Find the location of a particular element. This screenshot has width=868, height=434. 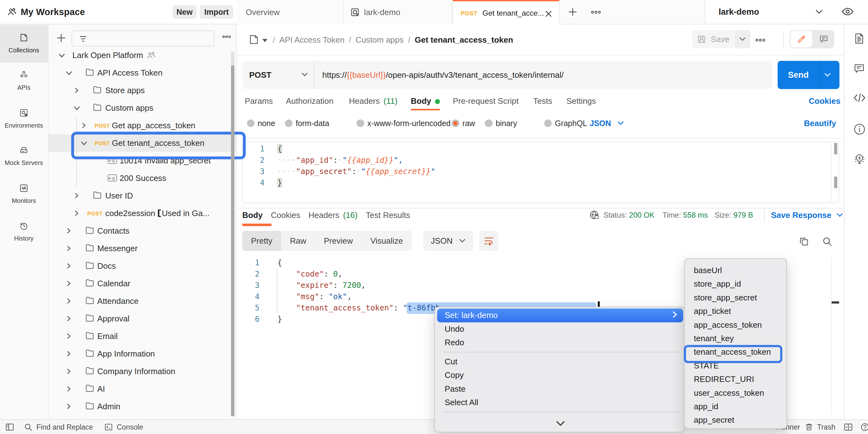

tab-request-active: POST Get tenant_acce... is located at coordinates (506, 13).